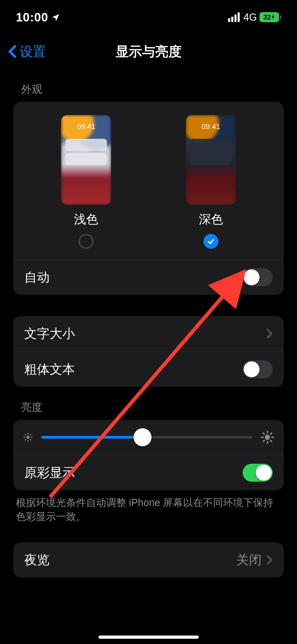 Image resolution: width=297 pixels, height=644 pixels. I want to click on light-radio, so click(86, 241).